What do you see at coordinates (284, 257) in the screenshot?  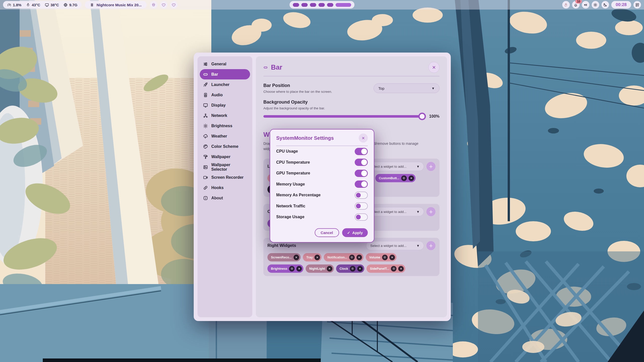 I see `widget-chip-screenreco: ScreenReco...×` at bounding box center [284, 257].